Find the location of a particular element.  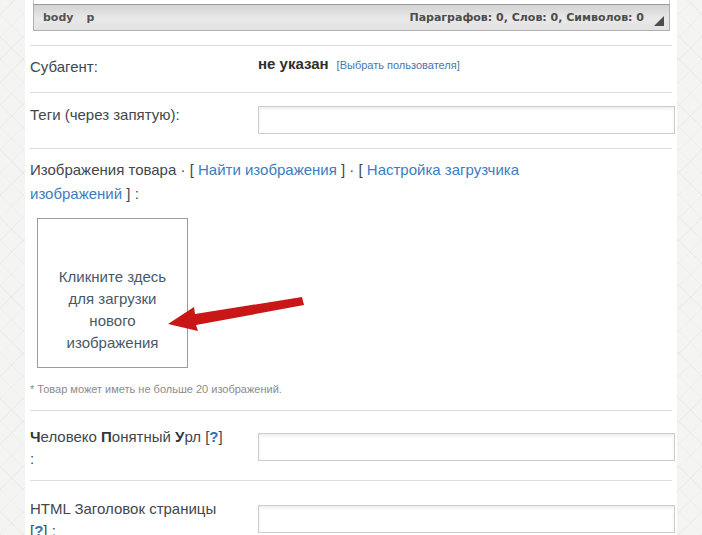

subagent-label: Субагент: is located at coordinates (64, 67).